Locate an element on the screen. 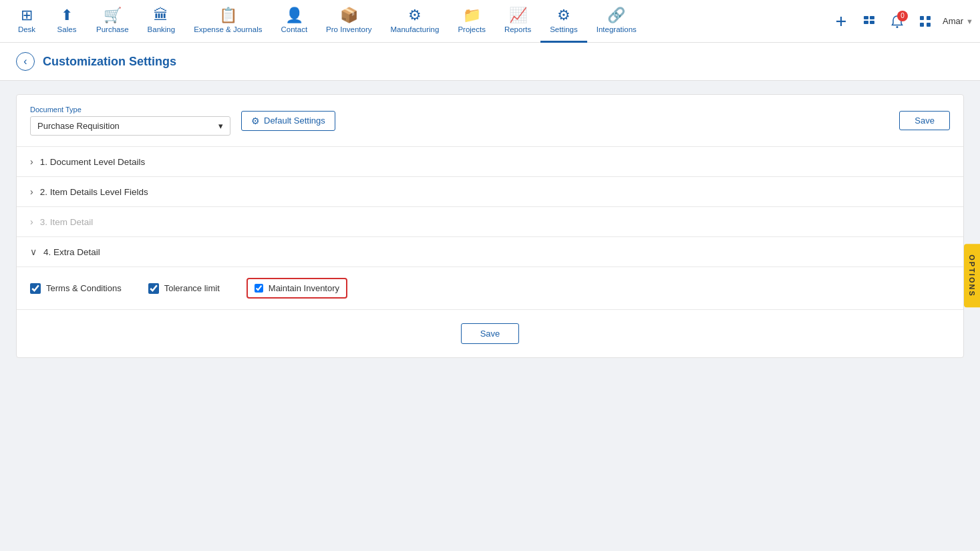 The image size is (980, 551). nav-sales-label: Sales is located at coordinates (67, 29).